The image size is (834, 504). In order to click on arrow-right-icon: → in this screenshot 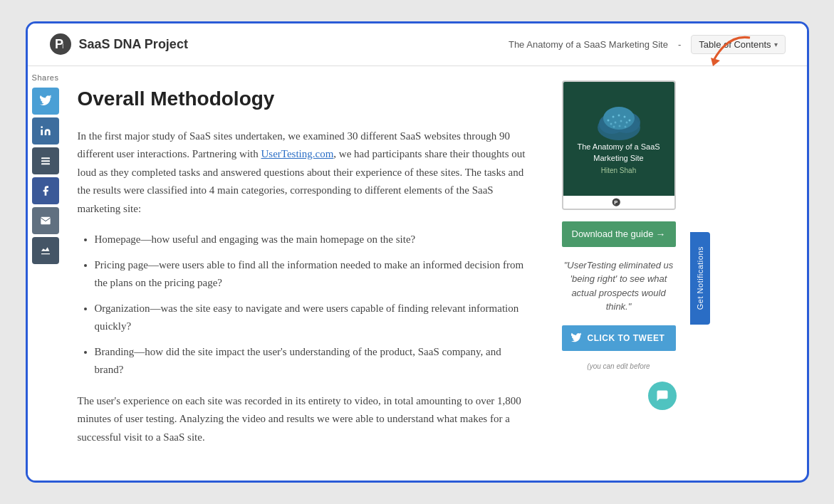, I will do `click(661, 234)`.